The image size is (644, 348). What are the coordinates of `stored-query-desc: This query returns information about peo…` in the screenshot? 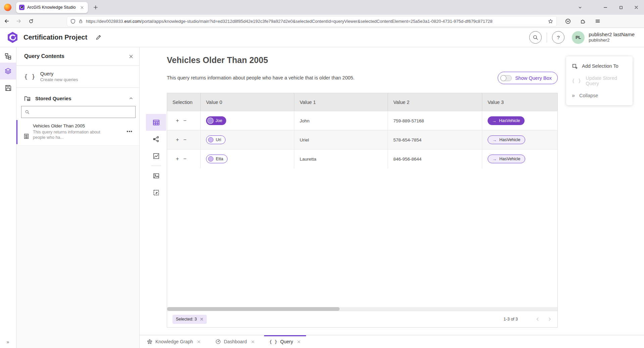 It's located at (67, 135).